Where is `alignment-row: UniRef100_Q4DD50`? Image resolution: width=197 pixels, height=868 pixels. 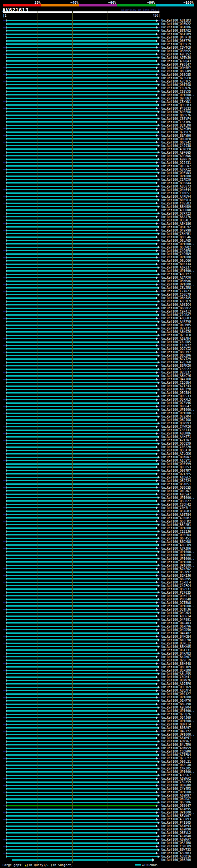 alignment-row: UniRef100_Q4DD50 is located at coordinates (98, 630).